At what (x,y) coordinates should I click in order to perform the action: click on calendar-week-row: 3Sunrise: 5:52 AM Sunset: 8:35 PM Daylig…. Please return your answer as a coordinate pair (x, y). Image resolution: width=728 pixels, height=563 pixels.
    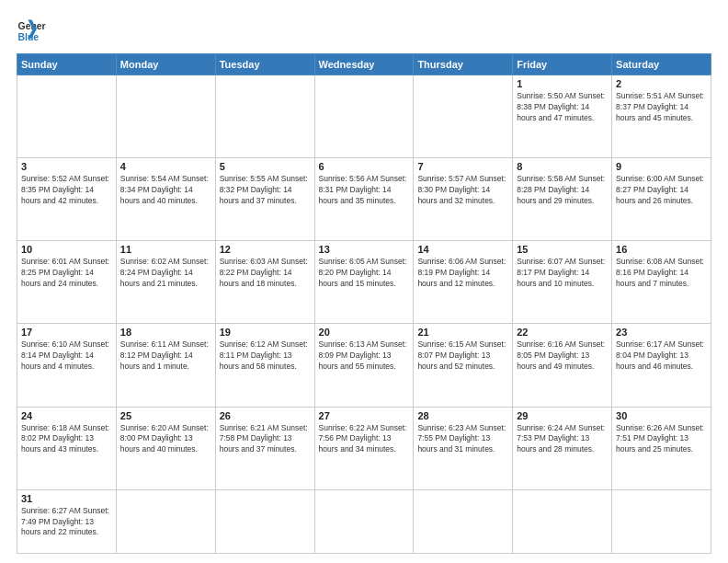
    Looking at the image, I should click on (364, 200).